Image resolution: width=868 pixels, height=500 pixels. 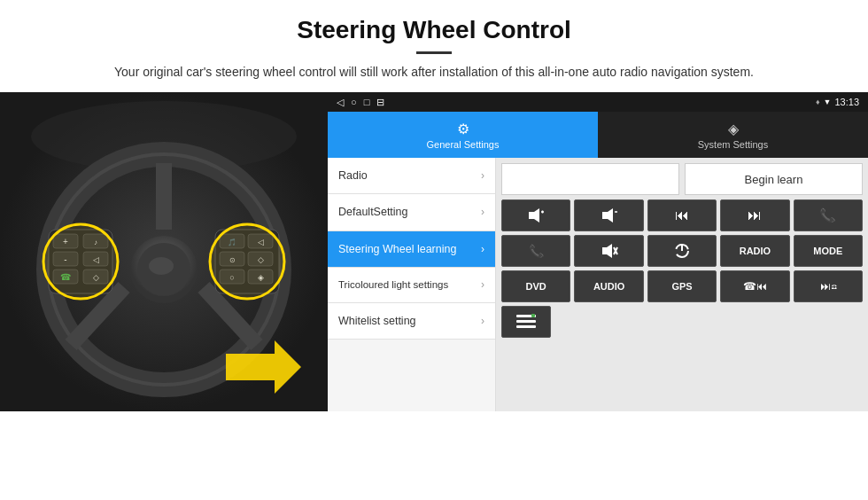 I want to click on wifi-icon: ▼, so click(x=827, y=102).